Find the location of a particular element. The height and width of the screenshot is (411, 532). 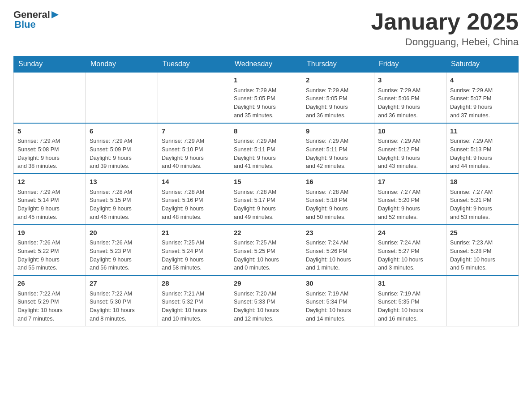

calendar-day-31: 31Sunrise: 7:19 AMSunset: 5:35 PMDayligh… is located at coordinates (410, 301).